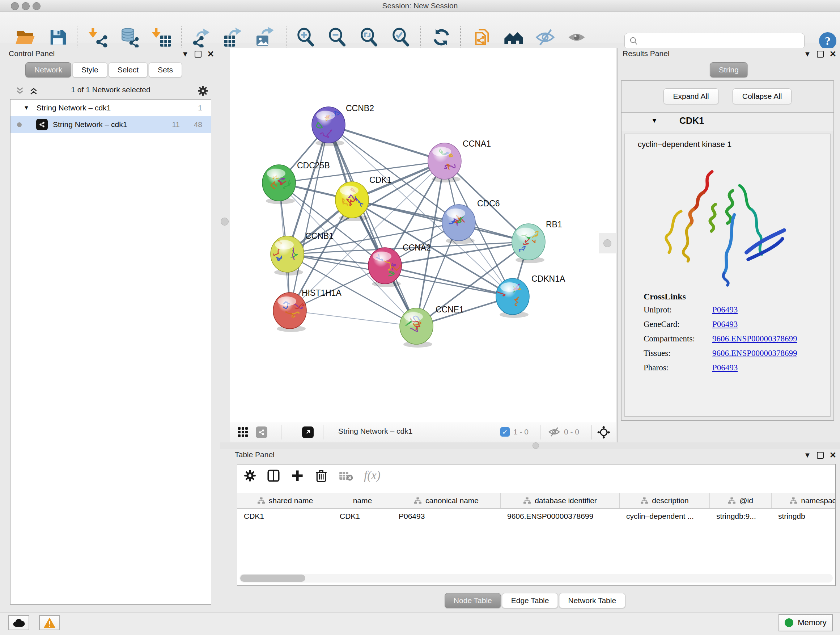 Image resolution: width=840 pixels, height=635 pixels. What do you see at coordinates (264, 37) in the screenshot?
I see `export-image-icon` at bounding box center [264, 37].